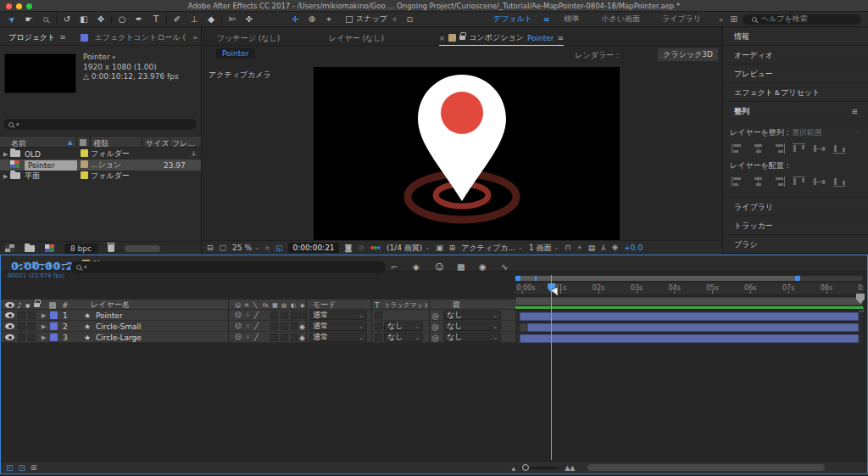 The height and width of the screenshot is (476, 868). What do you see at coordinates (721, 20) in the screenshot?
I see `workspace-overflow-button: »` at bounding box center [721, 20].